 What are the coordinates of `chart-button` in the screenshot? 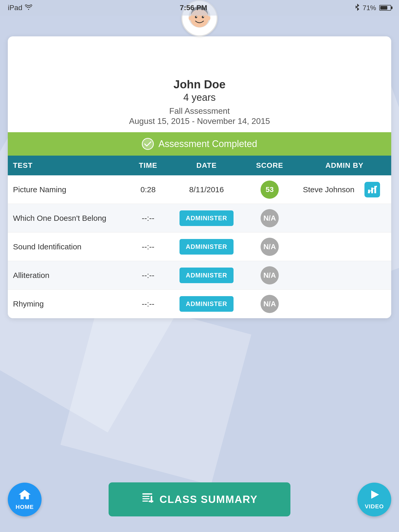 It's located at (372, 190).